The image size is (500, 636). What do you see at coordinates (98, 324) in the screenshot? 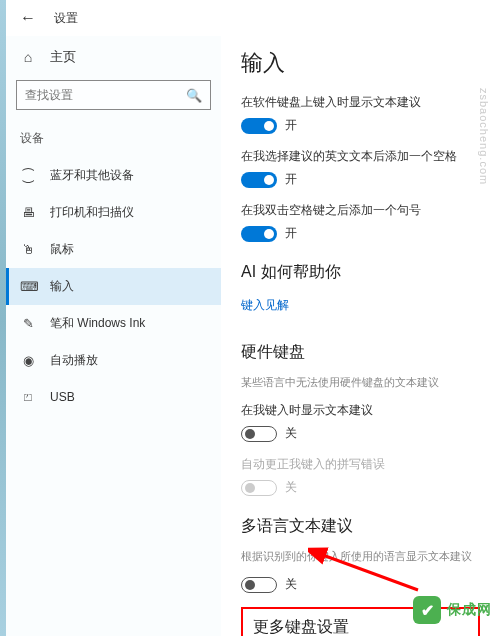
I see `sidebar-item-label: 笔和 Windows Ink` at bounding box center [98, 324].